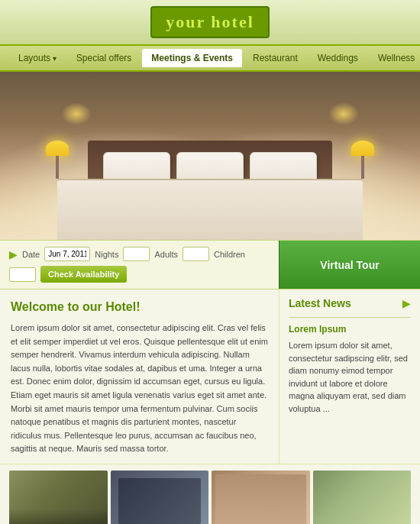 The image size is (420, 524). I want to click on right-column: Latest News ▶ Lorem Ipsum Lorem ipsum do…, so click(350, 377).